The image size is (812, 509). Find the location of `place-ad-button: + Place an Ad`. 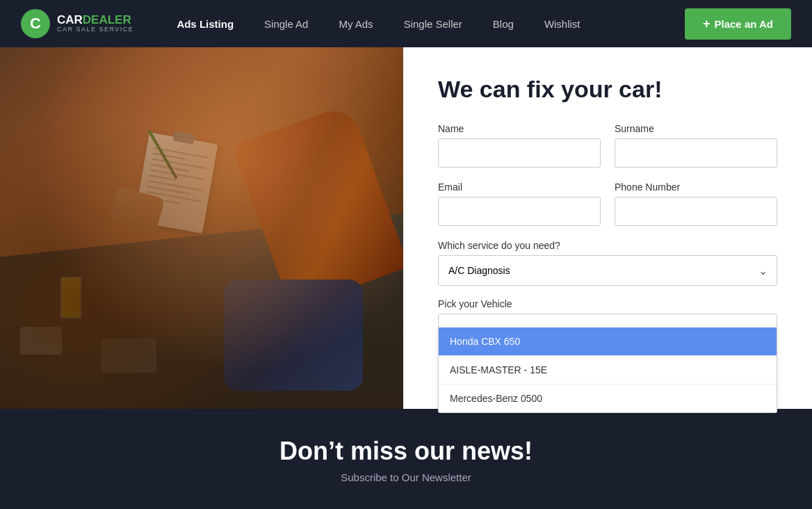

place-ad-button: + Place an Ad is located at coordinates (738, 24).